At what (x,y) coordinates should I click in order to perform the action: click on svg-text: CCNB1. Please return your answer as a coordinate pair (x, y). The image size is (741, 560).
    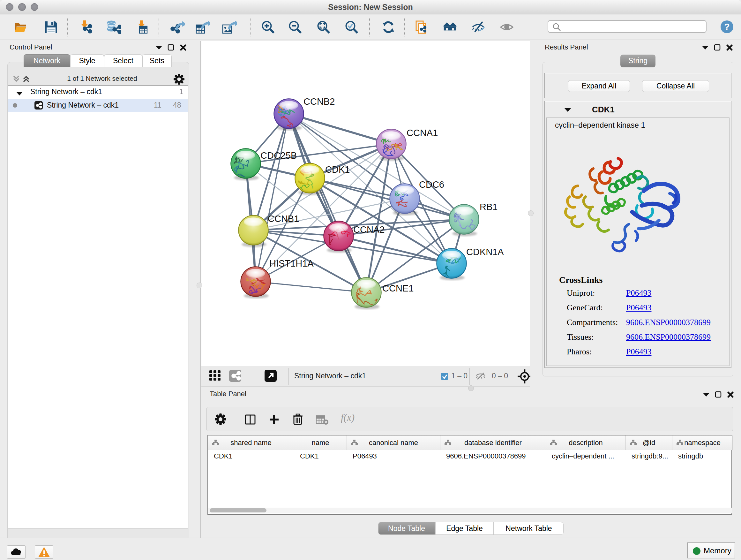
    Looking at the image, I should click on (283, 219).